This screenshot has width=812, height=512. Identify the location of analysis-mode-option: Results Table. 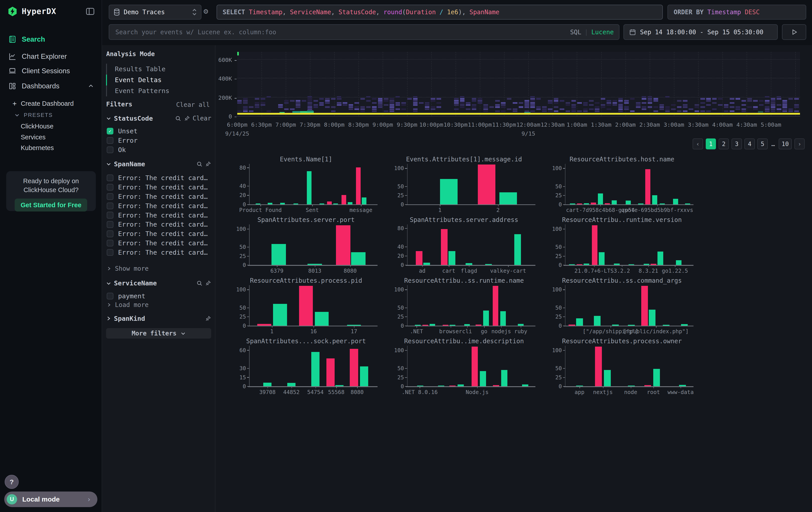
(158, 69).